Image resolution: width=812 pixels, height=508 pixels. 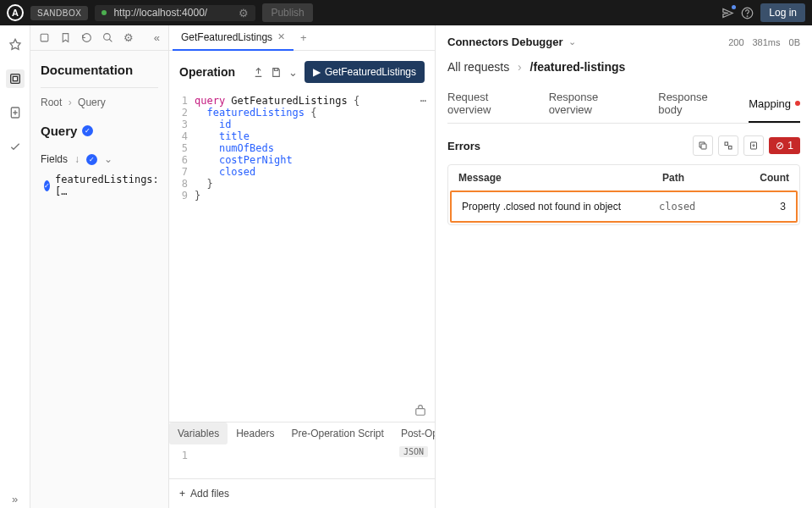 What do you see at coordinates (338, 433) in the screenshot?
I see `preop-script-tab: Pre-Operation Script` at bounding box center [338, 433].